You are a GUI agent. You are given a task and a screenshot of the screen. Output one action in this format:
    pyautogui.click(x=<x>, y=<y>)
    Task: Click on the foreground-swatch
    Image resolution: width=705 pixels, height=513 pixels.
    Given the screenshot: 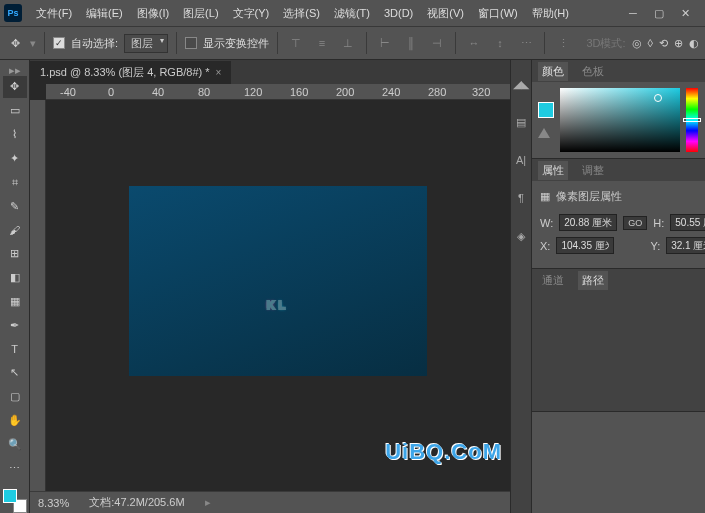 What is the action you would take?
    pyautogui.click(x=10, y=496)
    